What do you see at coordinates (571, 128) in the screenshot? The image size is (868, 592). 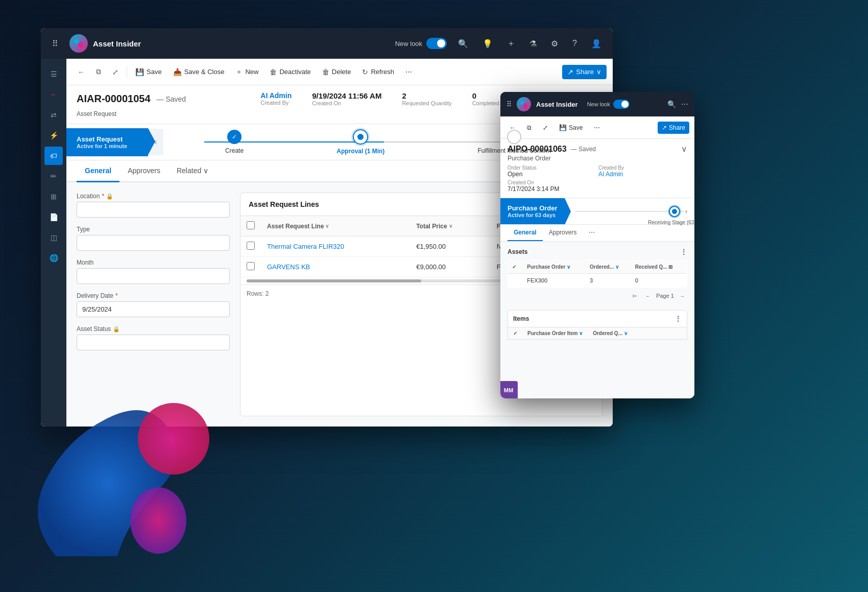 I see `sec-save-button: 💾 Save` at bounding box center [571, 128].